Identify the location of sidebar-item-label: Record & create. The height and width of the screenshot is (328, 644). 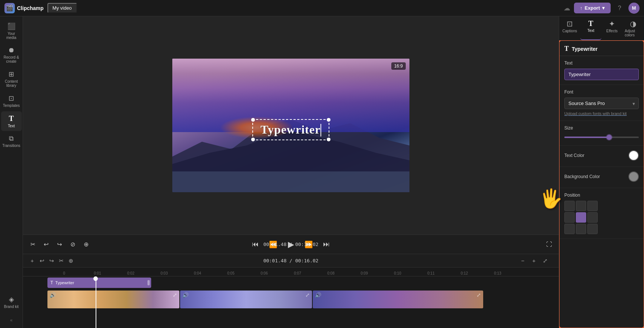
(11, 59).